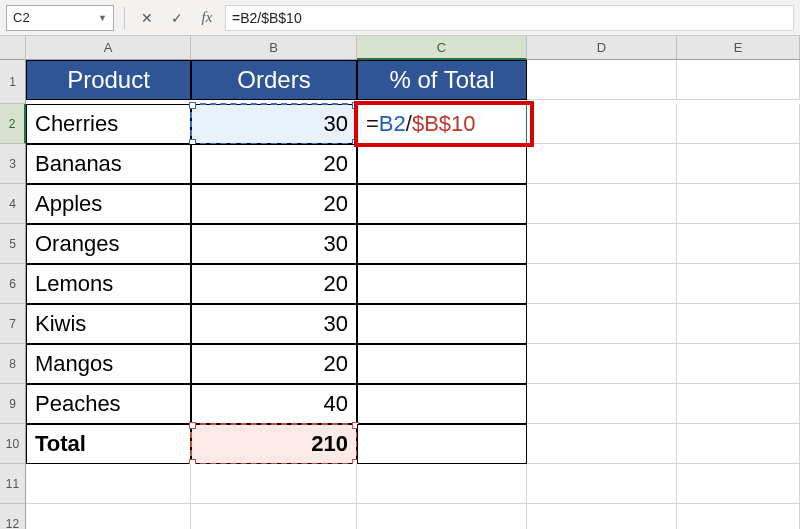 The width and height of the screenshot is (800, 529). I want to click on col-header-c: C, so click(442, 48).